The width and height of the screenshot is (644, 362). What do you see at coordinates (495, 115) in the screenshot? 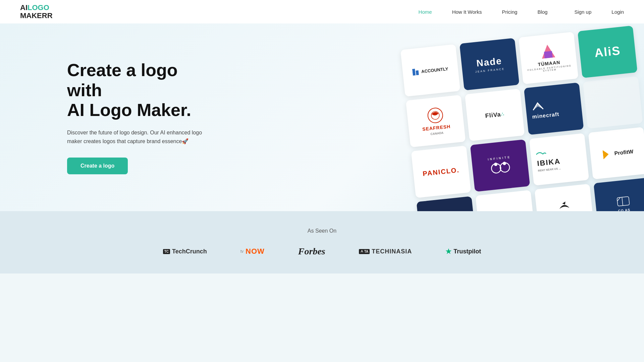
I see `logo-card-fliva: FliVa ∴` at bounding box center [495, 115].